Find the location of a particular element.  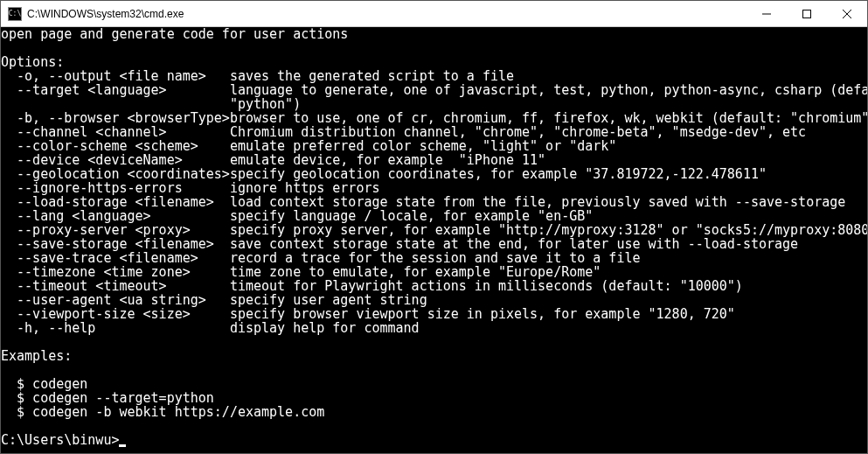

minimize-button is located at coordinates (767, 14).